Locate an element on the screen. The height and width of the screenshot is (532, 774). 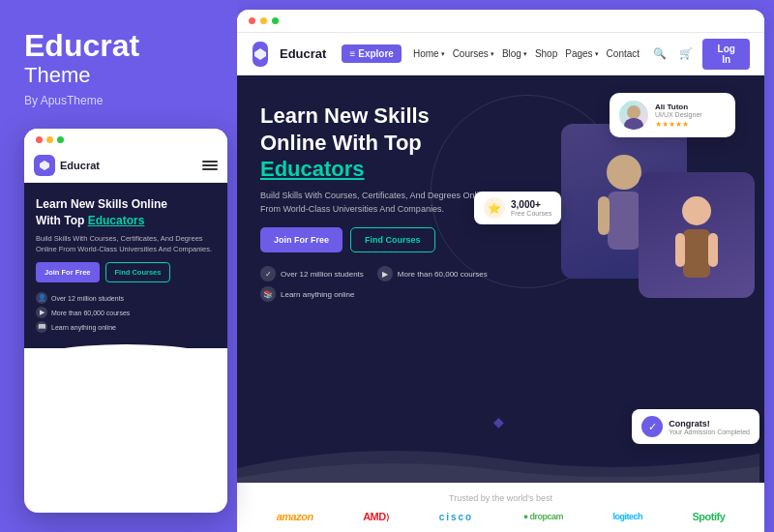
congrats-check-icon: ✓ is located at coordinates (652, 427).